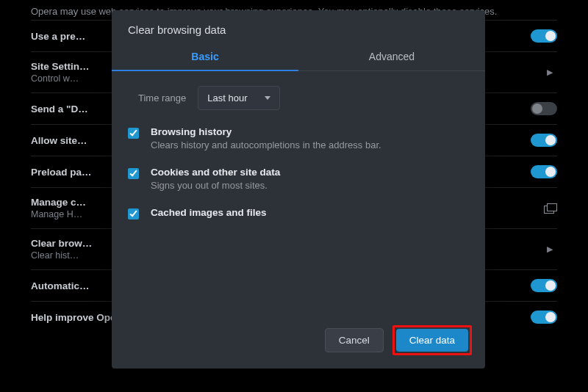 This screenshot has height=392, width=588. What do you see at coordinates (354, 341) in the screenshot?
I see `cancel-button: Cancel` at bounding box center [354, 341].